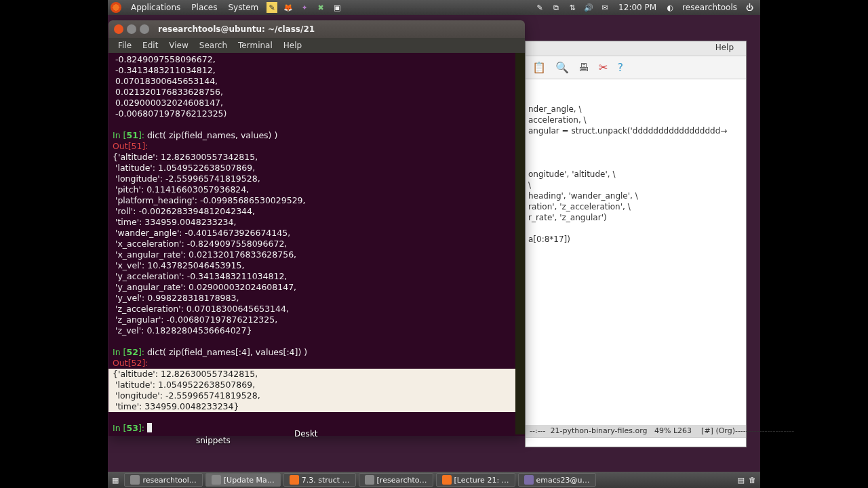 The image size is (868, 488). Describe the element at coordinates (670, 7) in the screenshot. I see `power-icon: ◐` at that location.